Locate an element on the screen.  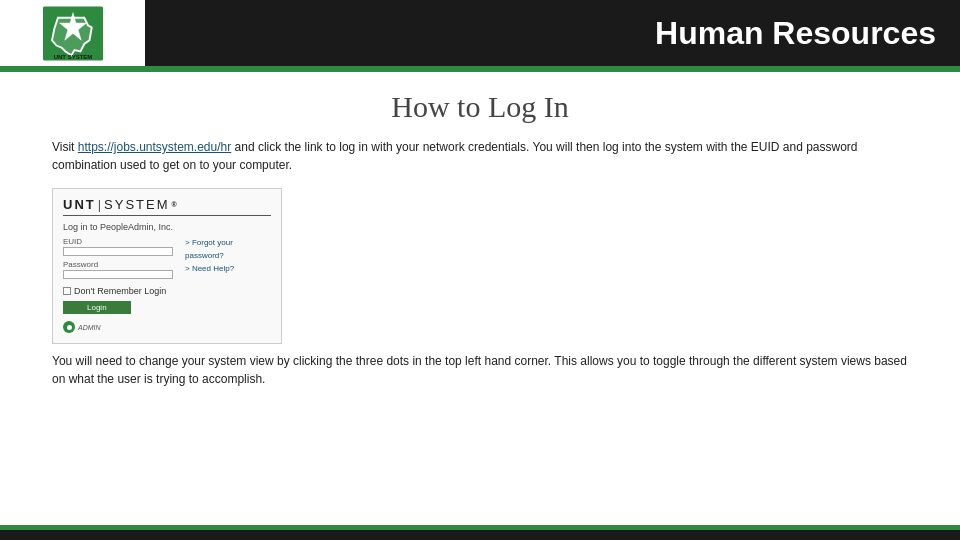
pa-inner-circle is located at coordinates (70, 328).